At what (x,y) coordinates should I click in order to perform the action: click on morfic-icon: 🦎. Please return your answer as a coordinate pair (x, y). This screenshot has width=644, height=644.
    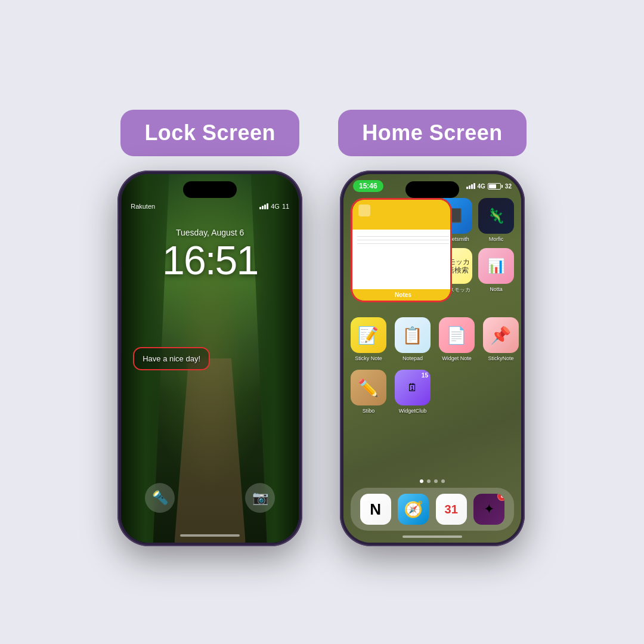
    Looking at the image, I should click on (496, 216).